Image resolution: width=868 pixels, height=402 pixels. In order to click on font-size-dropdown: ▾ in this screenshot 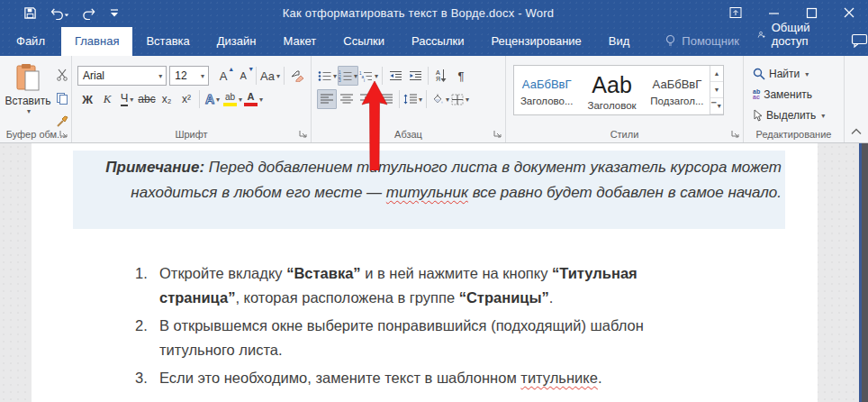, I will do `click(203, 76)`.